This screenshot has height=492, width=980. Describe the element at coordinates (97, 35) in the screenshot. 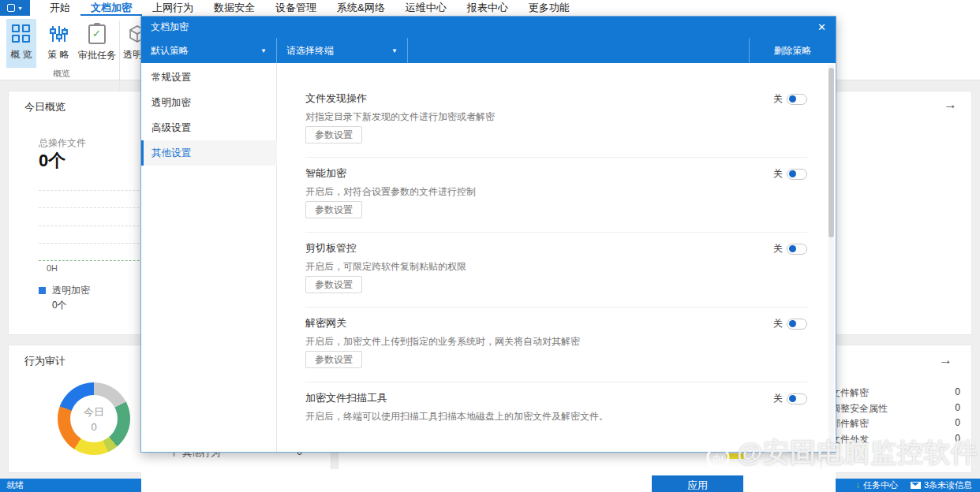

I see `approval-clipboard-icon: ✓` at that location.